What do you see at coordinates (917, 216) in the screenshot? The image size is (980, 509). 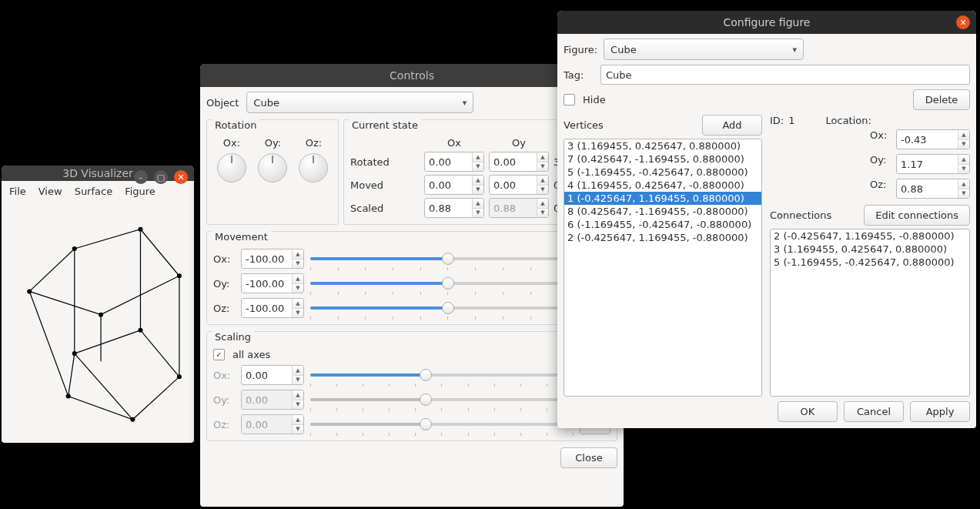 I see `edit-connections-button: Edit connections` at bounding box center [917, 216].